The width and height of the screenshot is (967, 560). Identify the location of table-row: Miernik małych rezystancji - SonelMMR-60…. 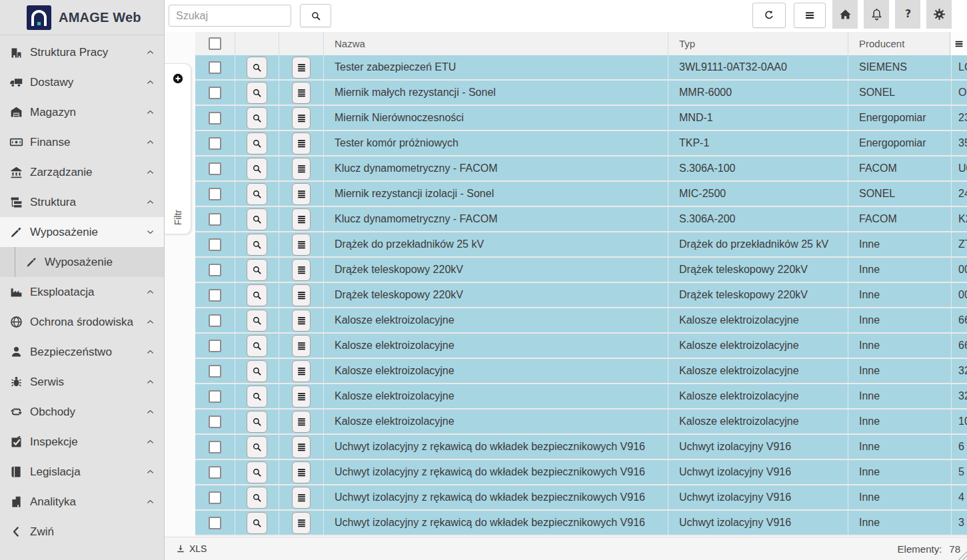
(581, 93).